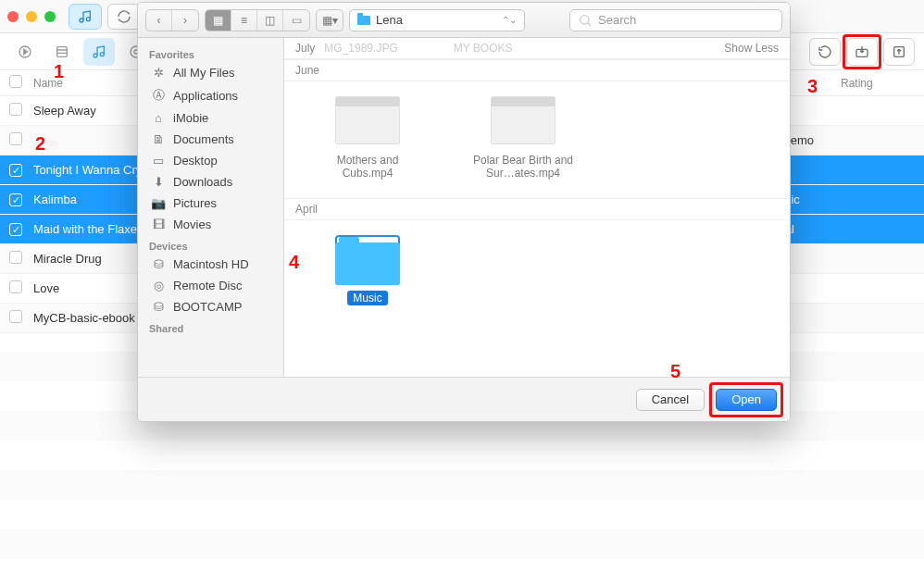 Image resolution: width=924 pixels, height=572 pixels. What do you see at coordinates (211, 118) in the screenshot?
I see `sidebar-item: ⌂iMobie` at bounding box center [211, 118].